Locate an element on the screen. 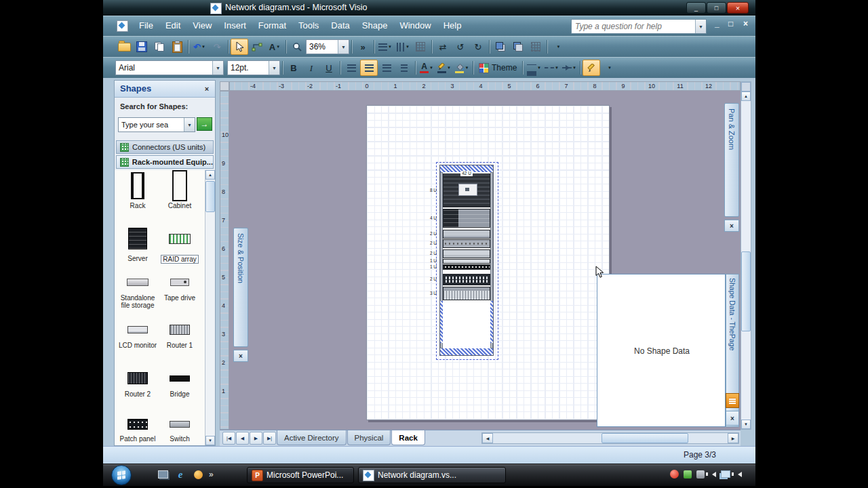 This screenshot has width=868, height=488. shapes-panel-close-icon: × is located at coordinates (207, 89).